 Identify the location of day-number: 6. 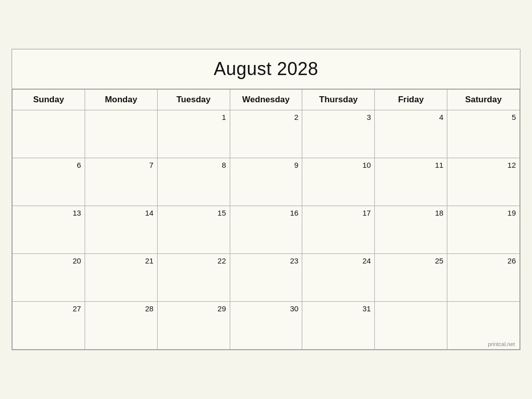
(47, 165).